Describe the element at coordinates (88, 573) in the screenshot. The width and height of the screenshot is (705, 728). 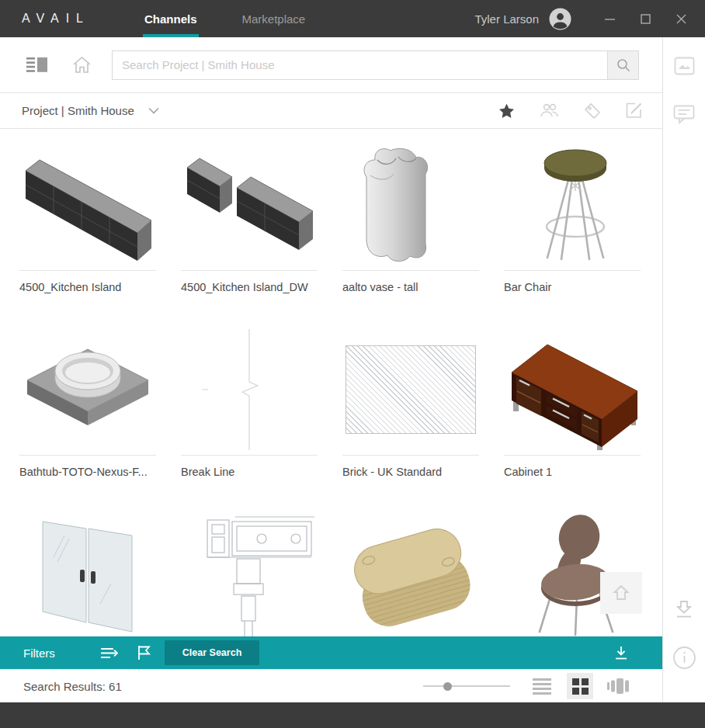
I see `thumb-glass-doors` at that location.